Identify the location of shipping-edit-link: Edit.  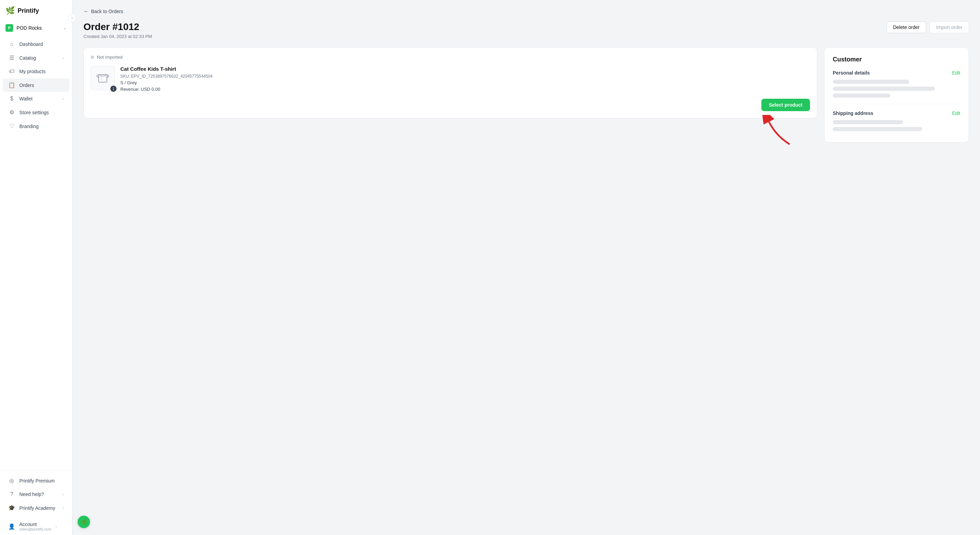
(956, 113).